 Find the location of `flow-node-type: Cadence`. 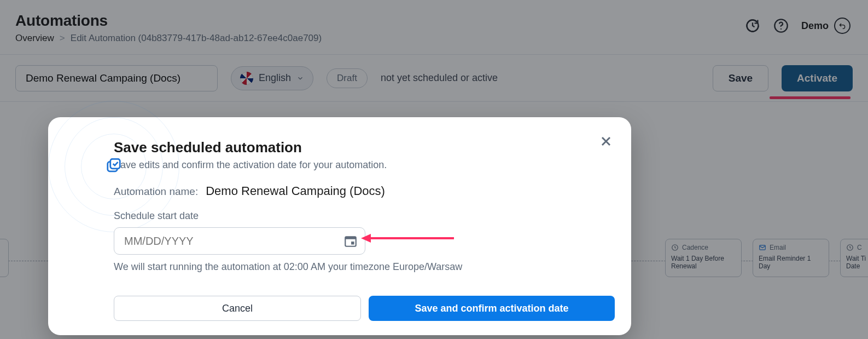

flow-node-type: Cadence is located at coordinates (695, 248).